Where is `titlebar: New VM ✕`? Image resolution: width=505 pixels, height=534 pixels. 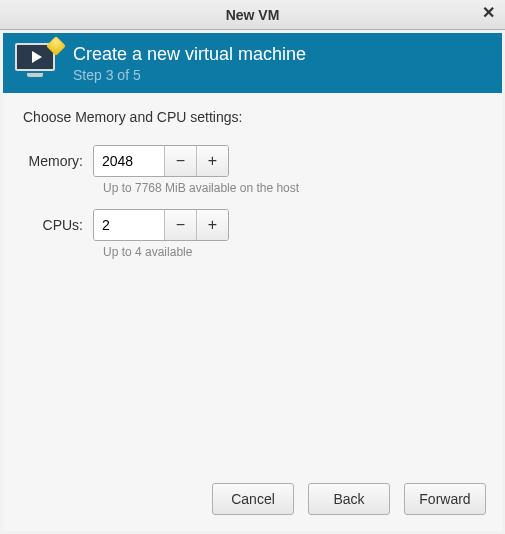 titlebar: New VM ✕ is located at coordinates (252, 15).